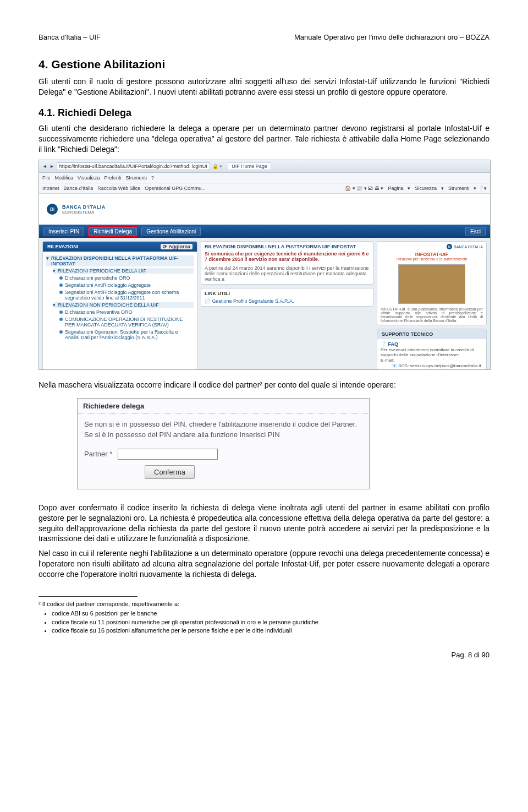 This screenshot has height=812, width=528. I want to click on site-nav-bar: Inserisci PIN Richiedi Delega Gestione A…, so click(265, 231).